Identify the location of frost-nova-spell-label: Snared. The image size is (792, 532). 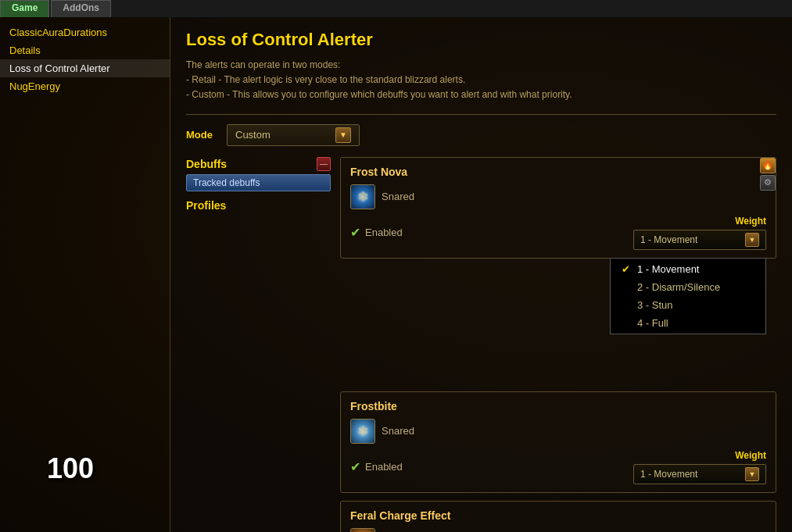
(398, 197).